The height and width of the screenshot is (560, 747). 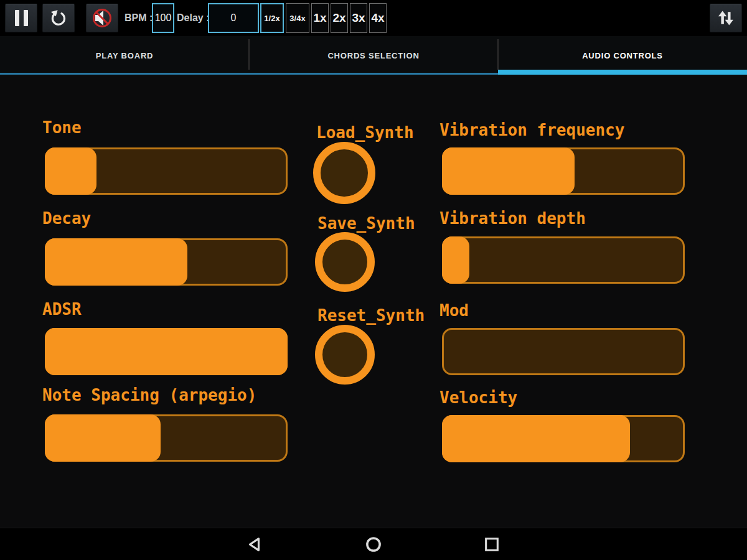 I want to click on tab-play-board: PLAY BOARD, so click(x=125, y=55).